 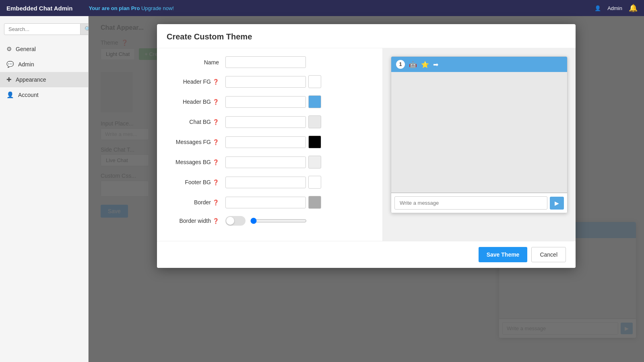 I want to click on plan-text: Your are on plan, so click(x=109, y=8).